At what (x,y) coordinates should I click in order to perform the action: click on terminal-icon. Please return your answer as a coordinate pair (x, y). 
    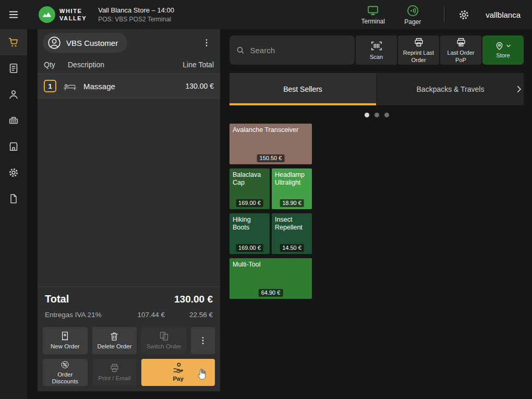
    Looking at the image, I should click on (373, 10).